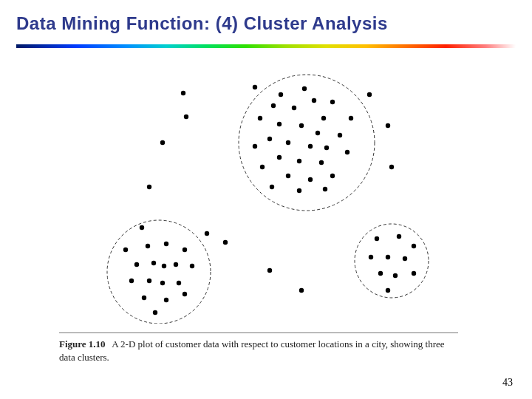 This screenshot has height=399, width=532. I want to click on figure-caption-text: A 2-D plot of customer data with respect…, so click(252, 350).